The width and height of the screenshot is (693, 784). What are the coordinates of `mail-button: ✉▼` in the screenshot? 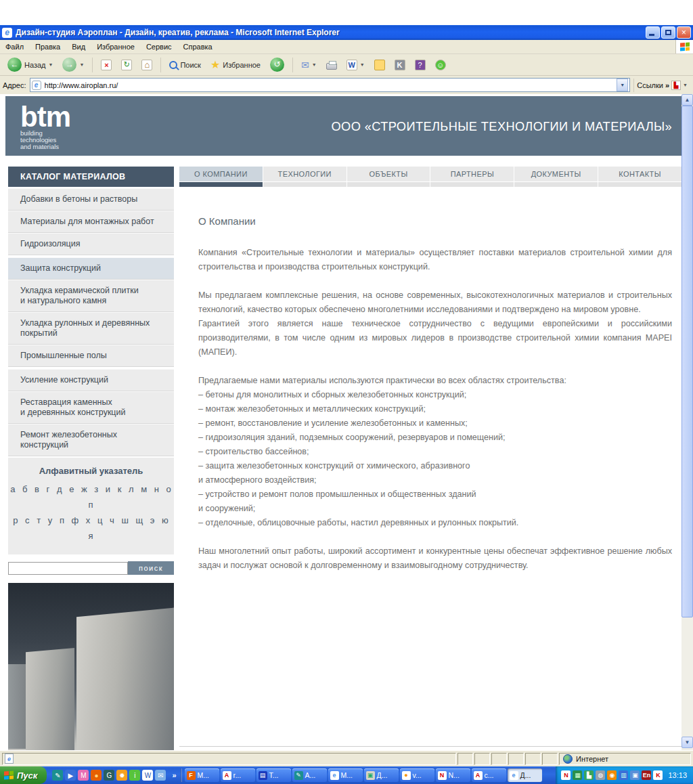 It's located at (309, 65).